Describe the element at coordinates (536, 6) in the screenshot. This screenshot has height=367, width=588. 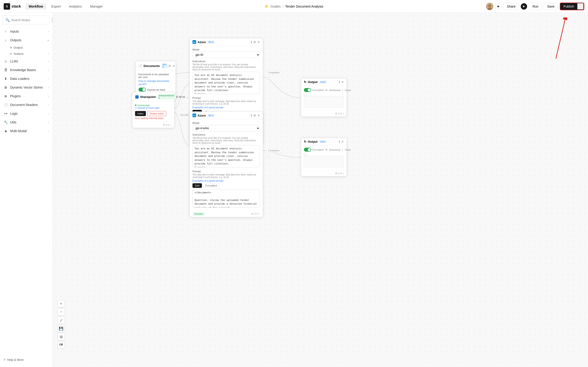
I see `run-button: Run` at that location.